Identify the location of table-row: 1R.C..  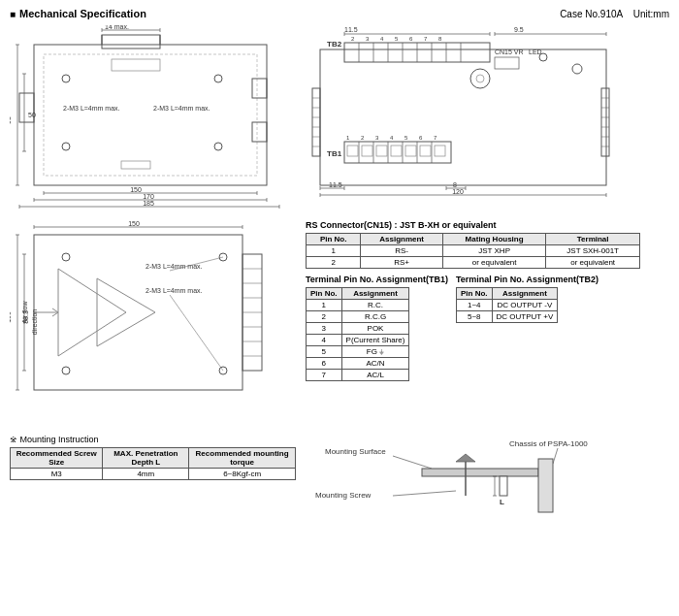
(358, 306).